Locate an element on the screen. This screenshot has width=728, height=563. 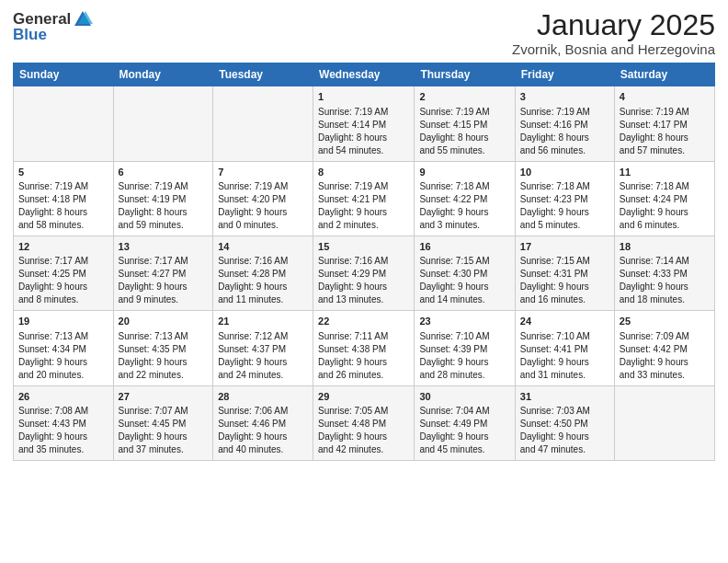
cell-content-line: Sunset: 4:39 PM is located at coordinates (464, 350).